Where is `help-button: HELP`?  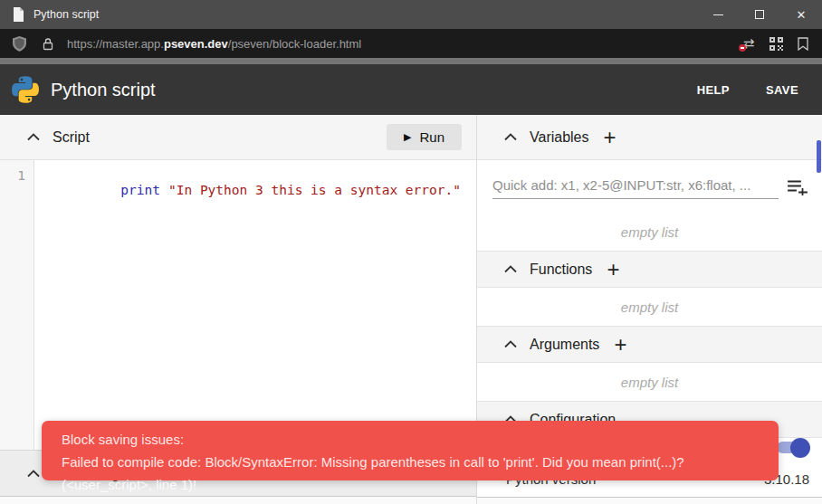
help-button: HELP is located at coordinates (713, 90).